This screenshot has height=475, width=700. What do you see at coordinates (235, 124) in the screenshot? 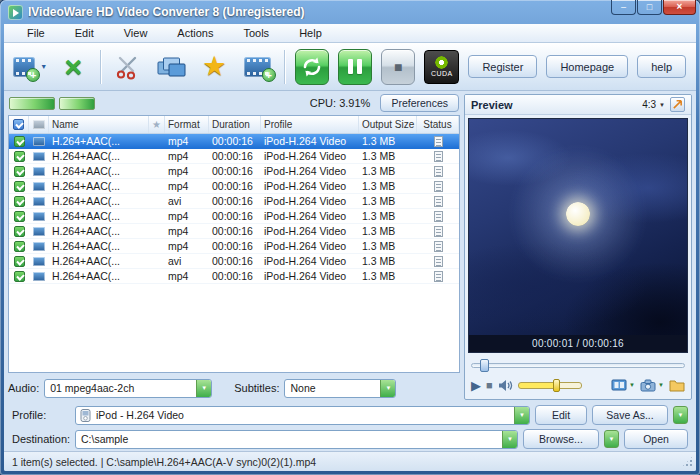
I see `column-duration: Duration` at bounding box center [235, 124].